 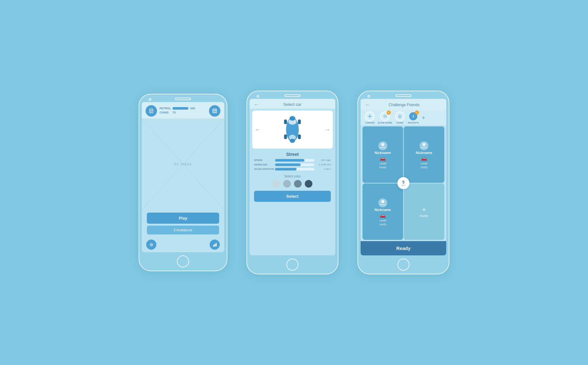 What do you see at coordinates (264, 165) in the screenshot?
I see `handling-label: HANDLING` at bounding box center [264, 165].